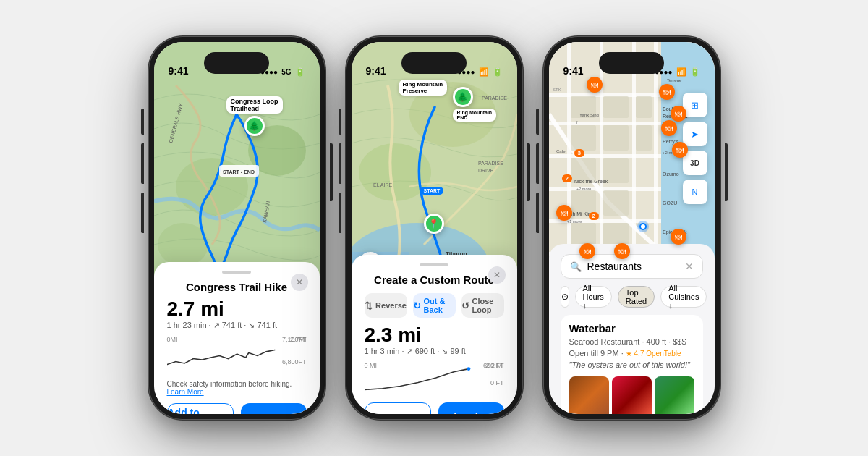  What do you see at coordinates (498, 383) in the screenshot?
I see `chart-y-min-2: 0 FT` at bounding box center [498, 383].